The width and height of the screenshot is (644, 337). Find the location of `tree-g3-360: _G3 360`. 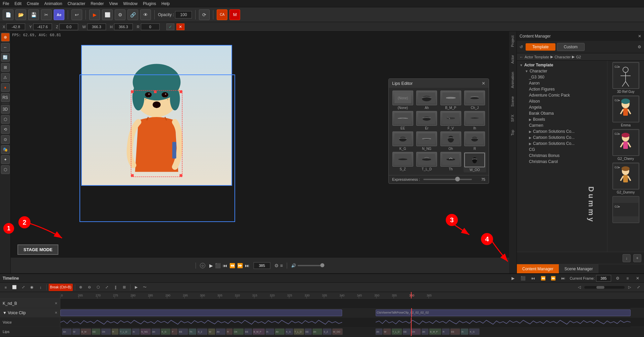

tree-g3-360: _G3 360 is located at coordinates (562, 77).